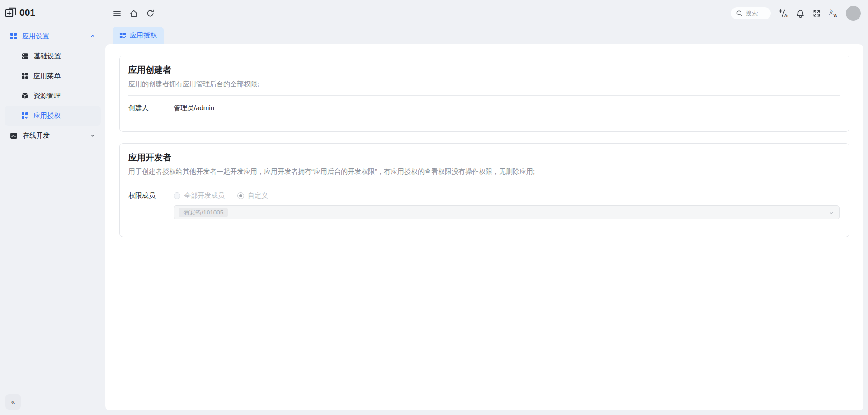 The image size is (868, 415). What do you see at coordinates (800, 14) in the screenshot?
I see `notifications-bell-icon` at bounding box center [800, 14].